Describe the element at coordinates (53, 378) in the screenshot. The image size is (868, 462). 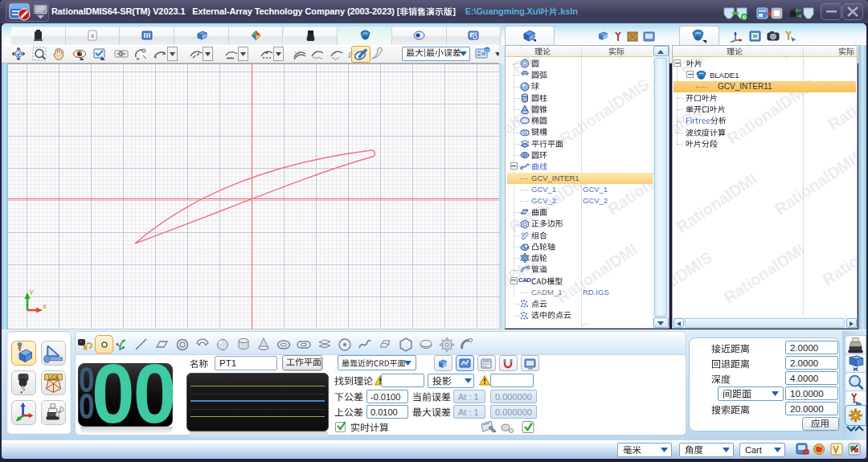
I see `svg-text: LCA` at that location.